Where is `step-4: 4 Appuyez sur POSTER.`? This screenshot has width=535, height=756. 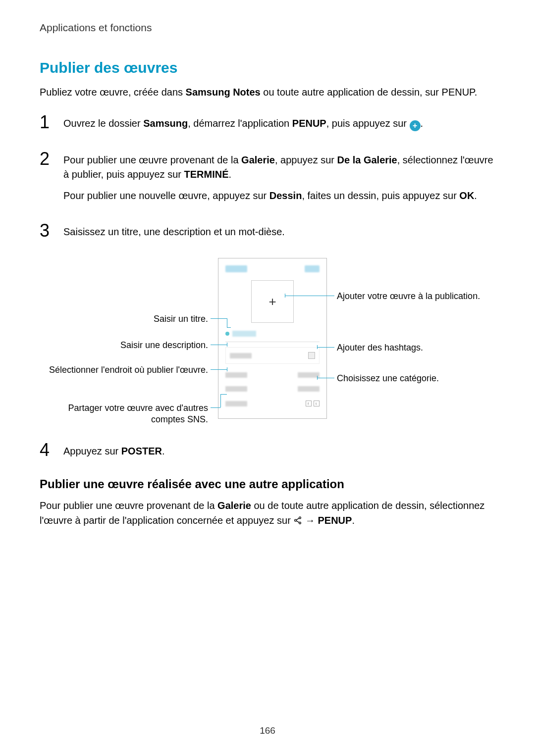 step-4: 4 Appuyez sur POSTER. is located at coordinates (268, 454).